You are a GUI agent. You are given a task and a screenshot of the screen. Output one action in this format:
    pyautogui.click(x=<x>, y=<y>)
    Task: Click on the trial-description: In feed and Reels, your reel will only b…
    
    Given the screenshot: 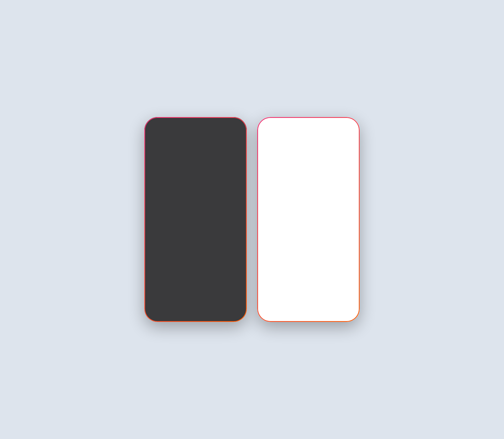 What is the action you would take?
    pyautogui.click(x=314, y=226)
    